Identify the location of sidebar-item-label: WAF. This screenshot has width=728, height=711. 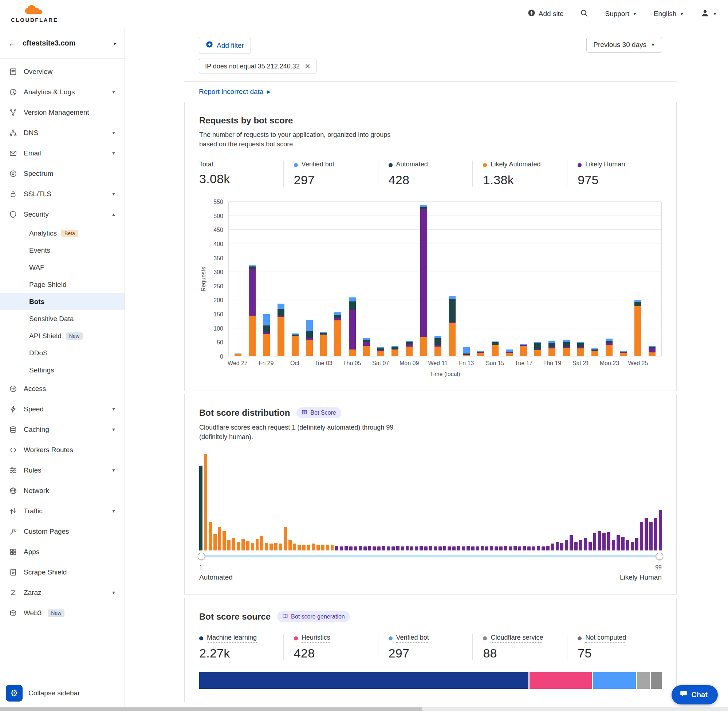
(37, 267).